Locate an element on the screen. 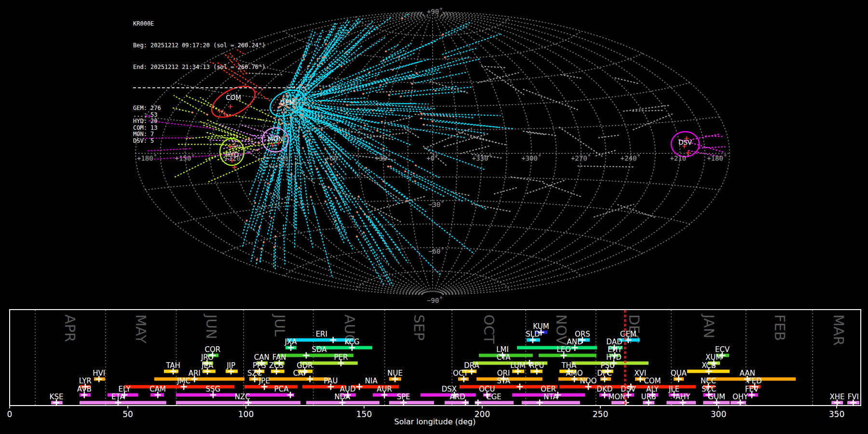 This screenshot has width=868, height=434. separator-line is located at coordinates (219, 88).